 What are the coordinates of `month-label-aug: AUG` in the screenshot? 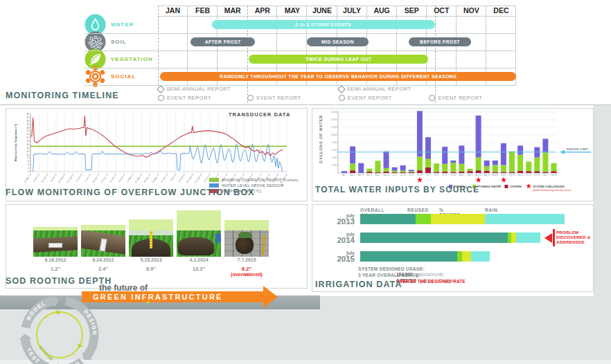 It's located at (382, 11).